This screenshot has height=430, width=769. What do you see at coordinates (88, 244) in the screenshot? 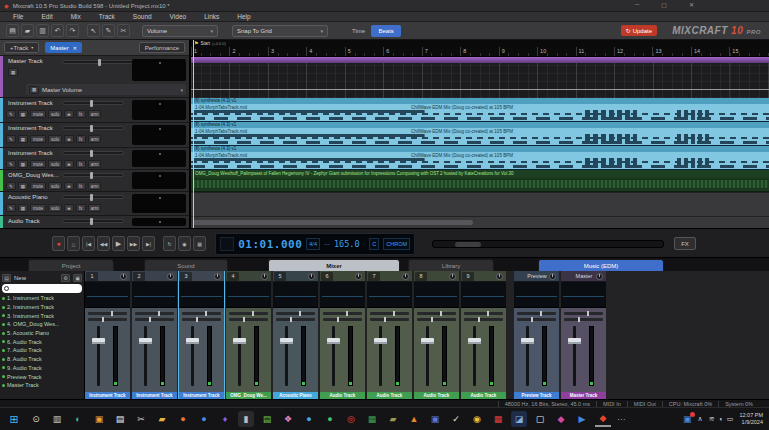
I see `rewind-start-button: |◀` at bounding box center [88, 244].